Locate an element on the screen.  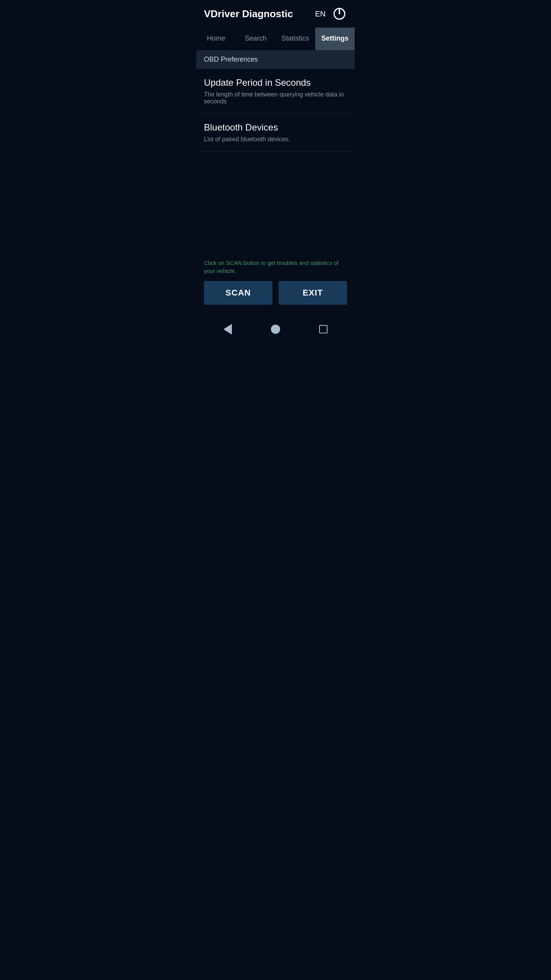
tab-bar: Home Search Statistics Settings is located at coordinates (276, 39).